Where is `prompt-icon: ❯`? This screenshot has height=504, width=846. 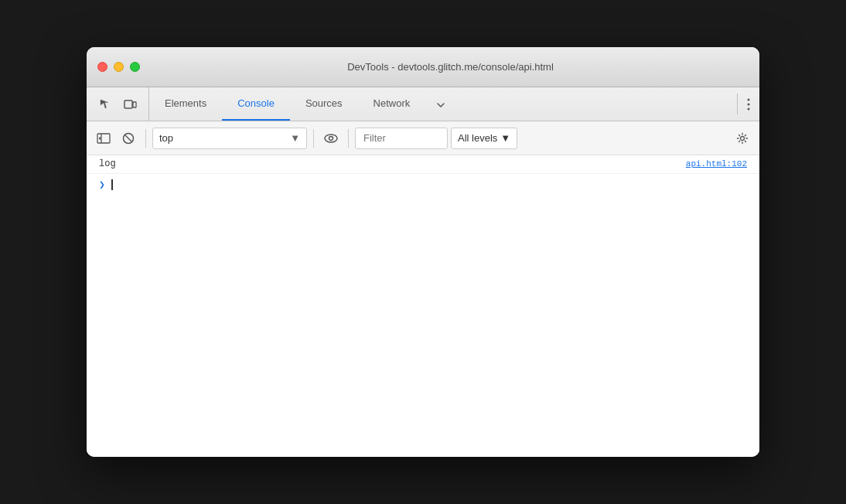 prompt-icon: ❯ is located at coordinates (102, 185).